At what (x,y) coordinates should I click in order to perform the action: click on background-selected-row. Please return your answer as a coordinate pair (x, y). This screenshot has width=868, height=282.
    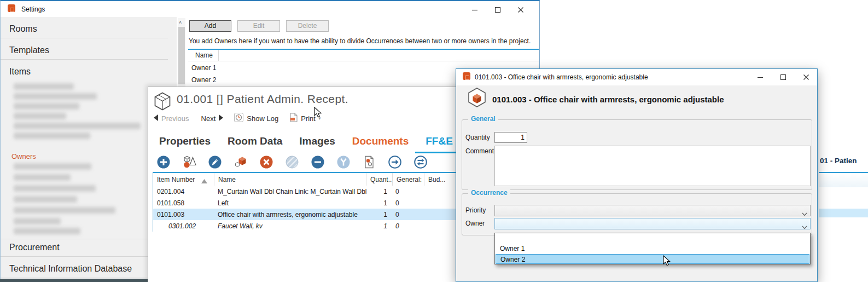
    Looking at the image, I should click on (843, 213).